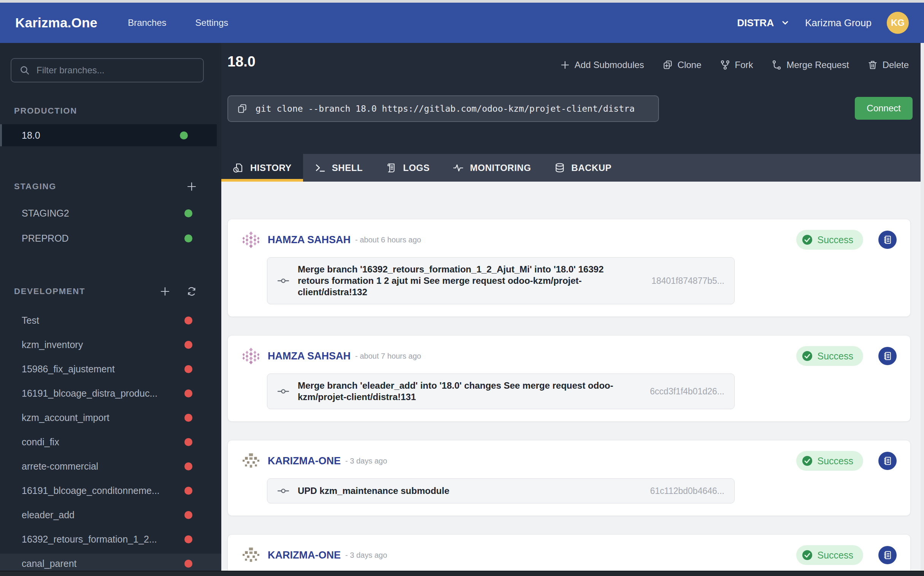 The width and height of the screenshot is (924, 576). What do you see at coordinates (734, 65) in the screenshot?
I see `branch-actions: Add Submodules Clone Fork` at bounding box center [734, 65].